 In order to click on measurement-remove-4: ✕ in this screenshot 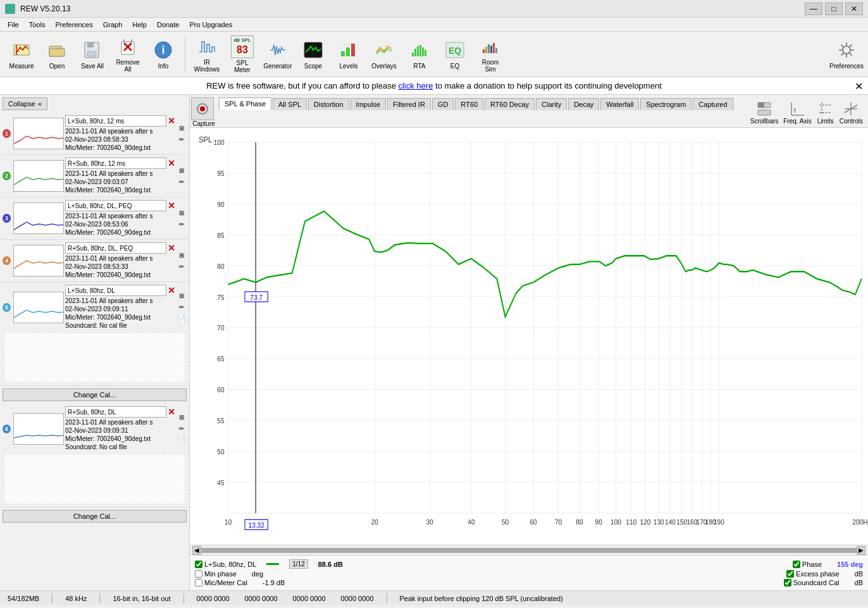, I will do `click(171, 248)`.